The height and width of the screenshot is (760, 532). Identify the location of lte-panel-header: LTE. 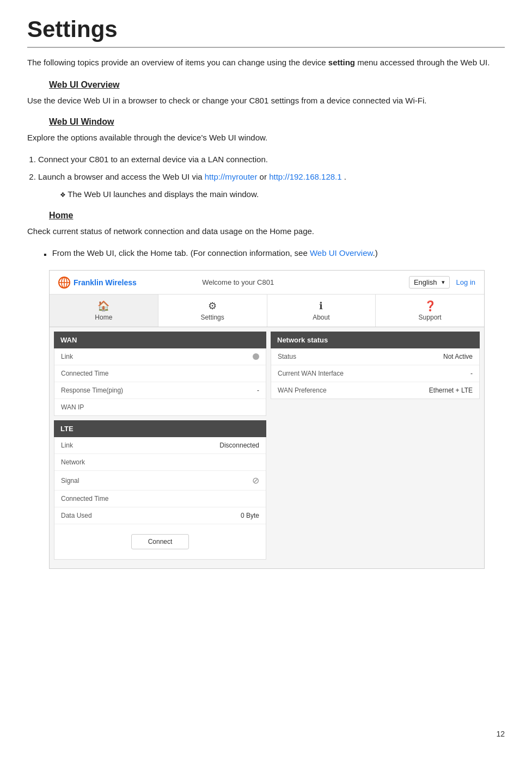
(160, 429).